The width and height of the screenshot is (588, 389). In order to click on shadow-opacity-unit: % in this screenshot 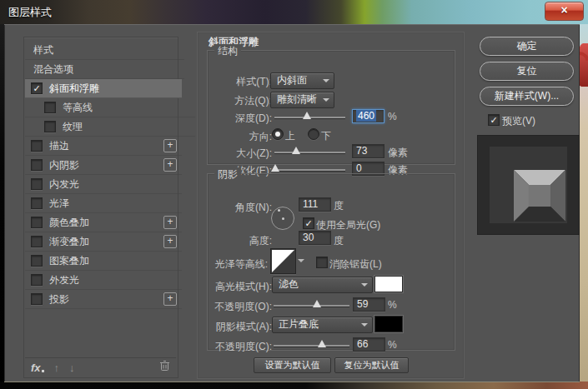, I will do `click(392, 345)`.